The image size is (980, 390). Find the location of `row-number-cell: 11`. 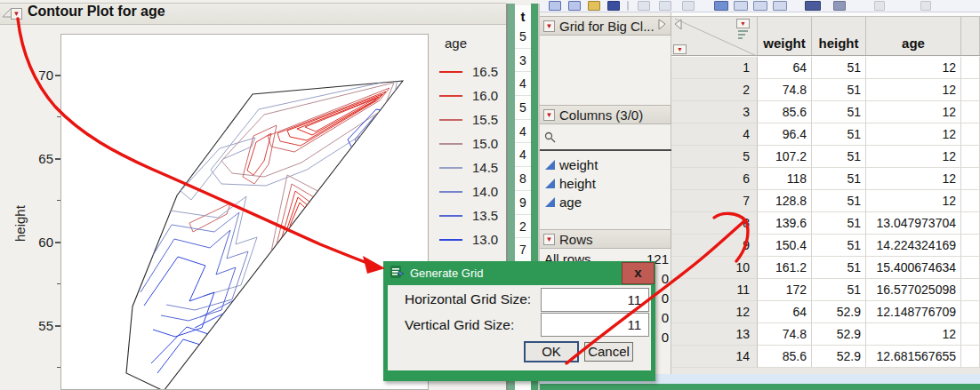

row-number-cell: 11 is located at coordinates (715, 290).